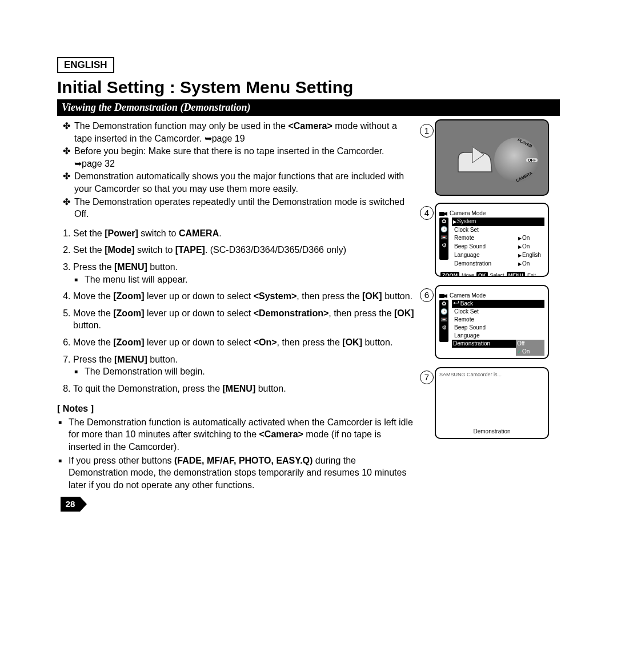  I want to click on osd-item: Demonstration, so click(485, 264).